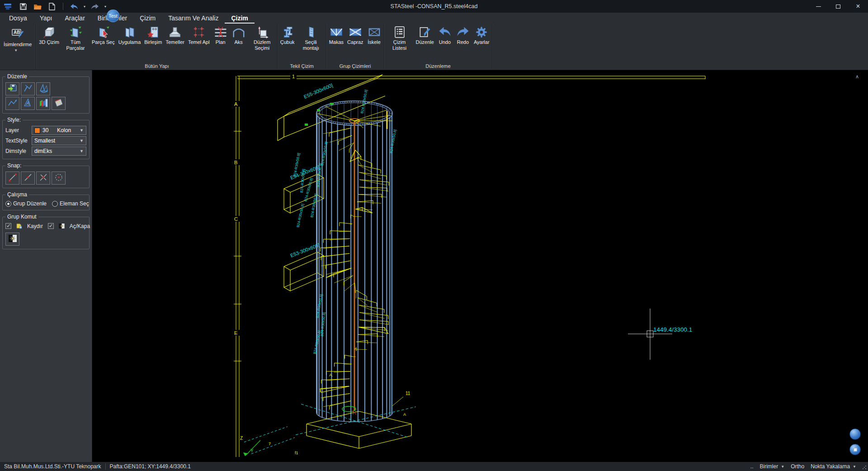 The image size is (868, 471). What do you see at coordinates (113, 16) in the screenshot?
I see `test-badge: Test` at bounding box center [113, 16].